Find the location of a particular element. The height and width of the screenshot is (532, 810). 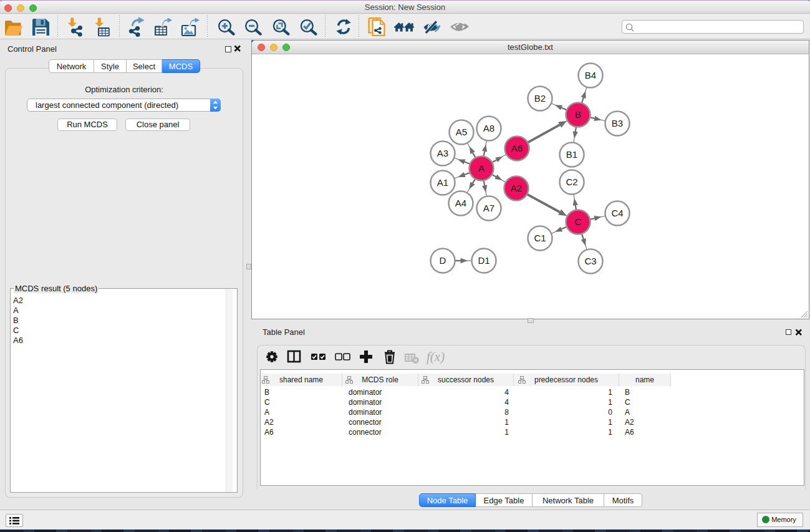

svg-text: A1 is located at coordinates (443, 182).